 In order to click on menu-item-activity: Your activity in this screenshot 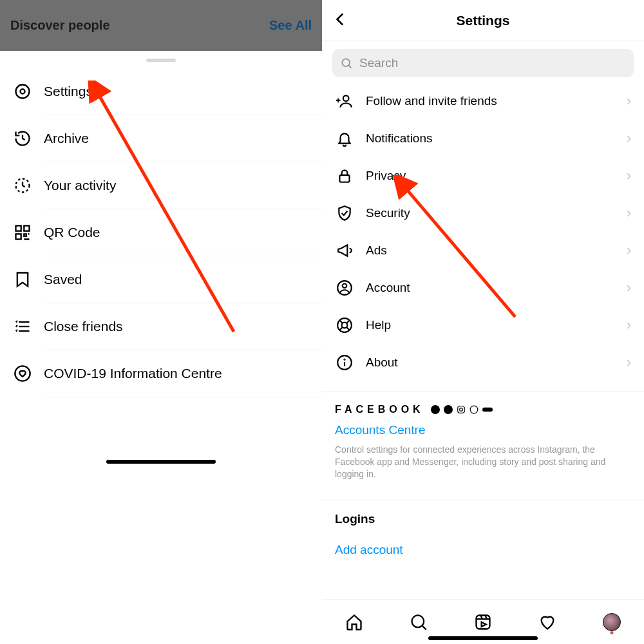, I will do `click(161, 185)`.